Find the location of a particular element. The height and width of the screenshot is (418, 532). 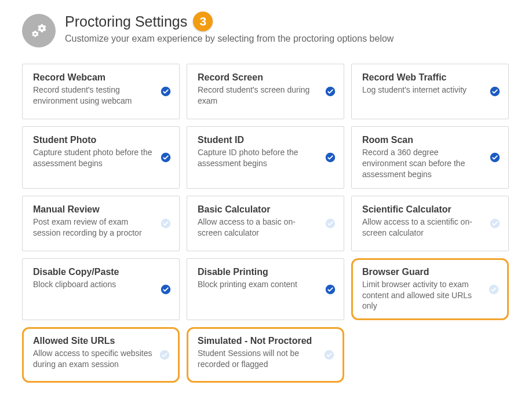

page-subtitle: Customize your exam experience by select… is located at coordinates (229, 39).